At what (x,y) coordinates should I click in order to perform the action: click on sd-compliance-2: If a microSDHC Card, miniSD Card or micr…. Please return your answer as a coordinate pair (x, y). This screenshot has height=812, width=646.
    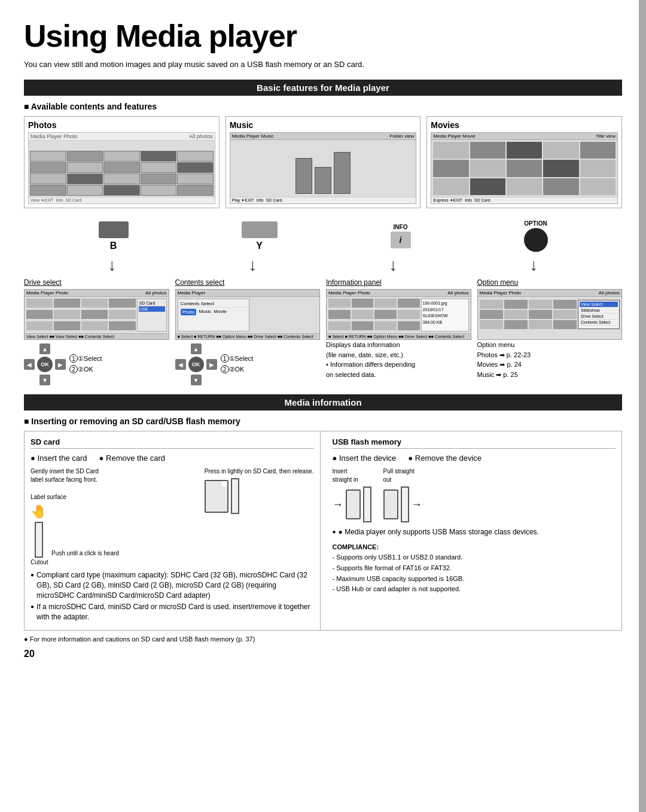
    Looking at the image, I should click on (172, 612).